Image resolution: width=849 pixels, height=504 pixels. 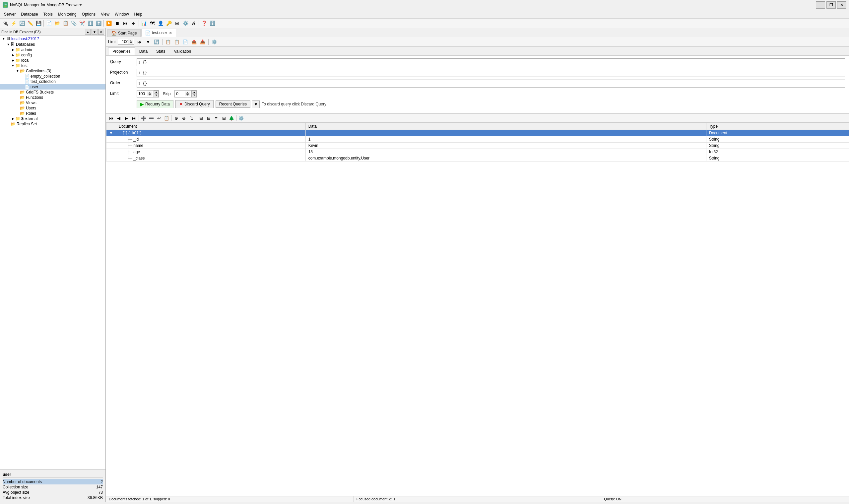 I want to click on tb-open: 📂, so click(x=57, y=23).